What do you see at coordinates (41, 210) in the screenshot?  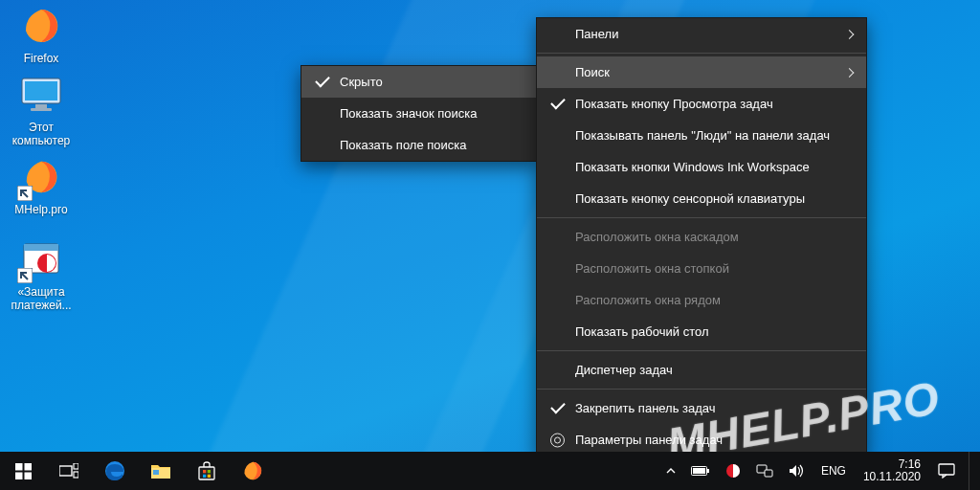 I see `desktop-icon-label: MHelp.pro` at bounding box center [41, 210].